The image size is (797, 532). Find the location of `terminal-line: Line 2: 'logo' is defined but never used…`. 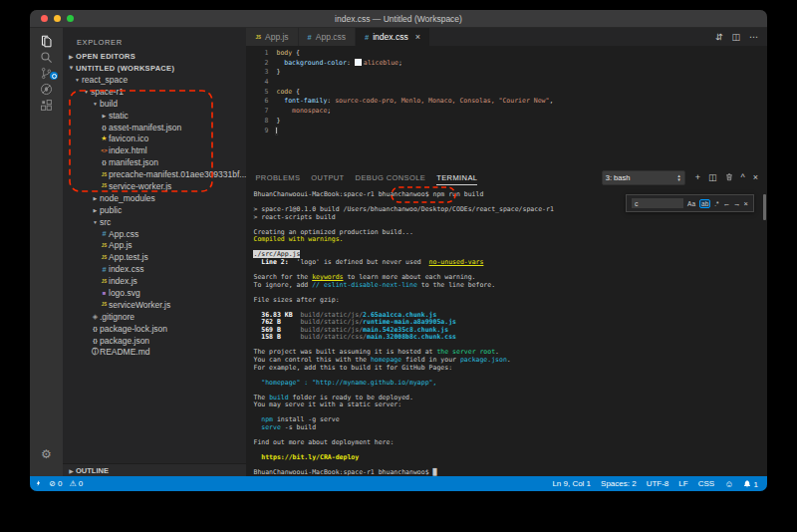

terminal-line: Line 2: 'logo' is defined but never used… is located at coordinates (510, 263).